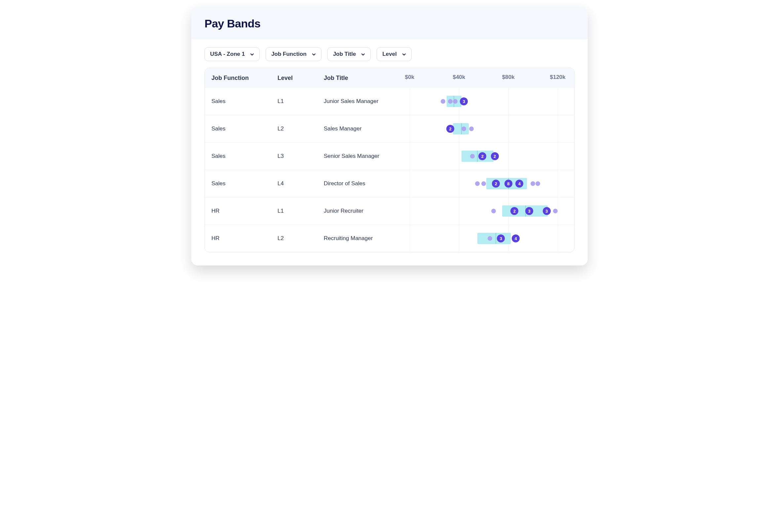 This screenshot has height=532, width=779. Describe the element at coordinates (508, 184) in the screenshot. I see `employee-cluster: 8` at that location.